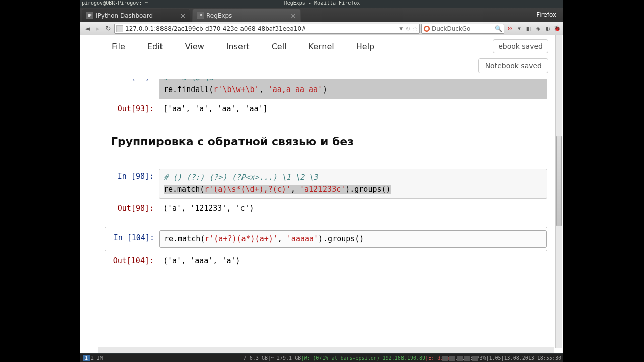 Image resolution: width=644 pixels, height=362 pixels. What do you see at coordinates (92, 358) in the screenshot?
I see `workspace: 2` at bounding box center [92, 358].